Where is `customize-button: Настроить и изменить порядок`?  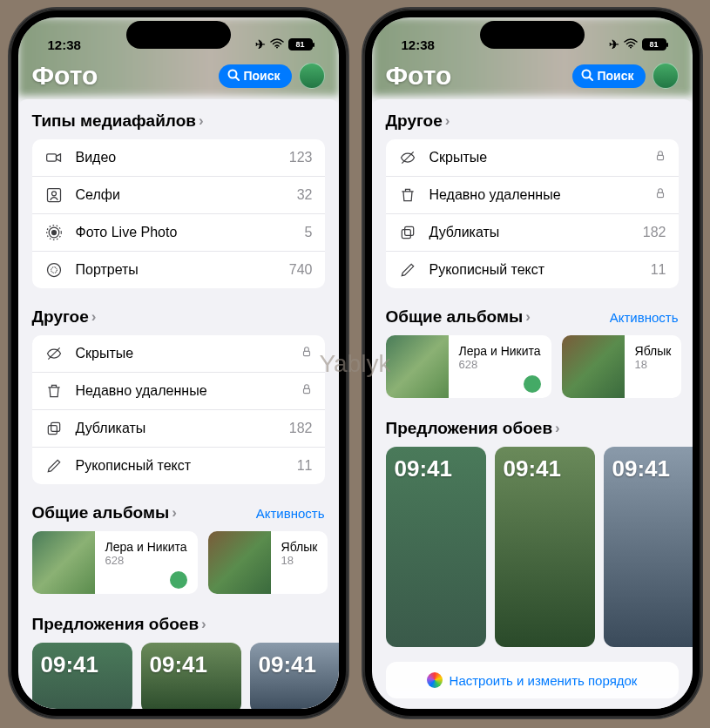
customize-button: Настроить и изменить порядок is located at coordinates (532, 680).